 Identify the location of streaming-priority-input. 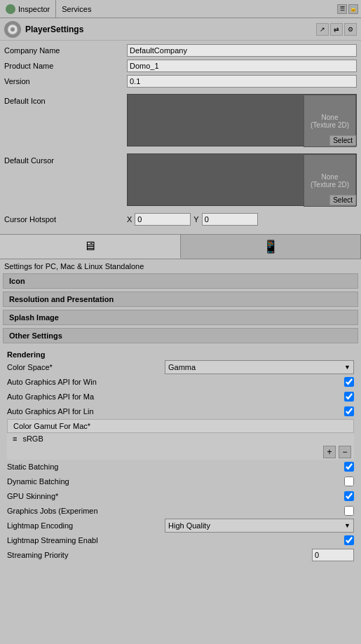
(333, 555).